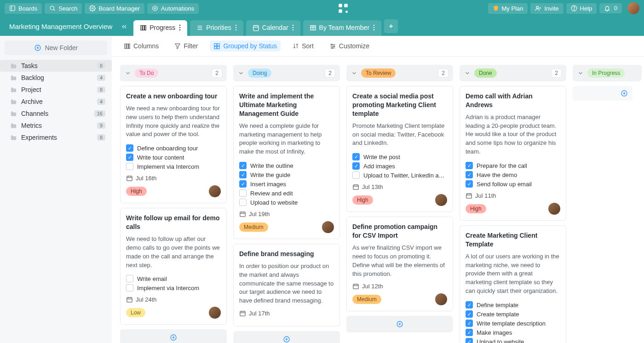 The height and width of the screenshot is (343, 644). What do you see at coordinates (513, 305) in the screenshot?
I see `checklist-item: ✓ Define template` at bounding box center [513, 305].